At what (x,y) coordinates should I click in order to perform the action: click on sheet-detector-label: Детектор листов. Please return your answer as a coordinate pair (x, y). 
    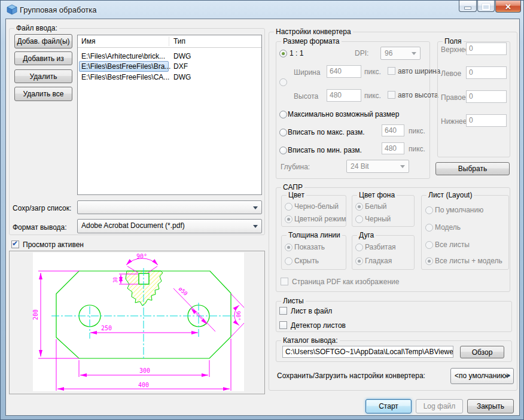
    Looking at the image, I should click on (318, 325).